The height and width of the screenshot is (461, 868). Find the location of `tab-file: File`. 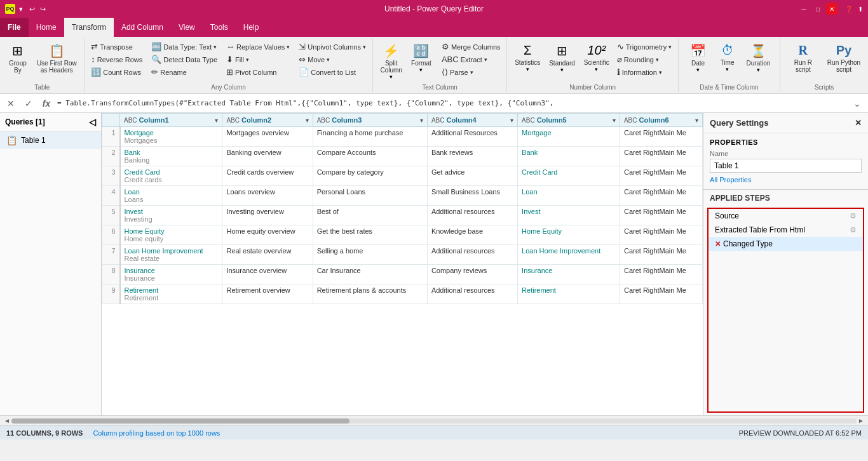

tab-file: File is located at coordinates (14, 27).